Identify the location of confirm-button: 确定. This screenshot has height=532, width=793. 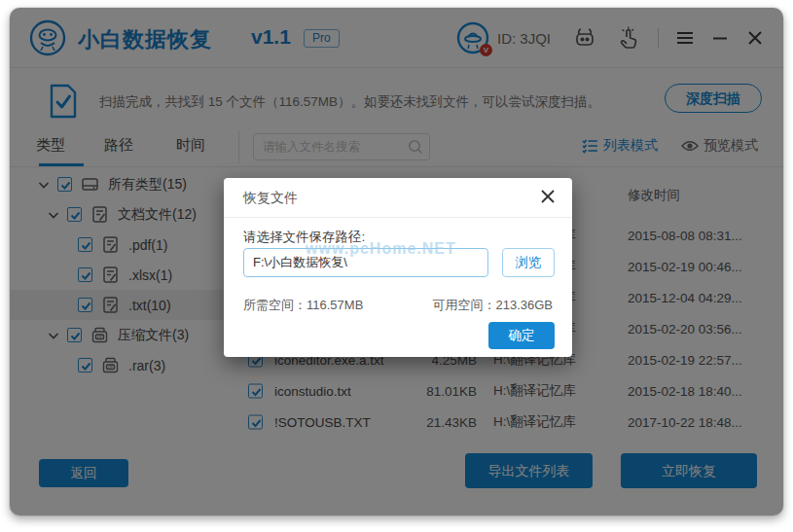
(522, 336).